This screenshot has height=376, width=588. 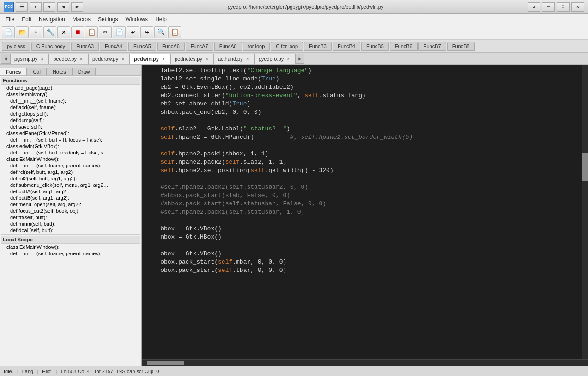 I want to click on func-item: def mmm(self, butt):, so click(x=71, y=224).